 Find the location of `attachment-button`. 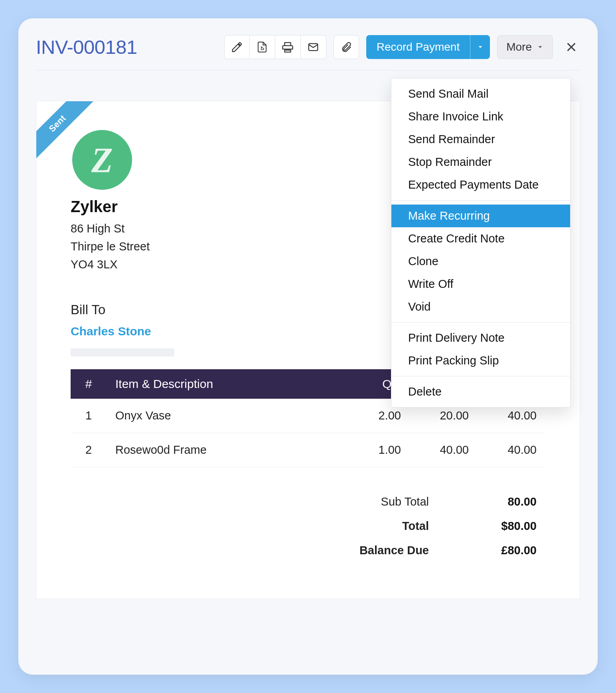

attachment-button is located at coordinates (346, 47).